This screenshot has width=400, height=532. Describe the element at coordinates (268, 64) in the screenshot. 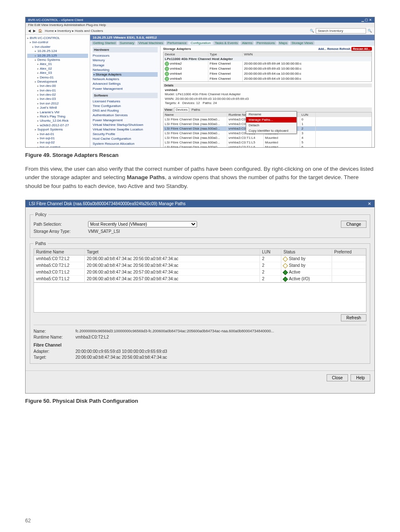

I see `adapter-row: vmhba2Fibre Channel20:00:00:00:c9:65:69:…` at that location.